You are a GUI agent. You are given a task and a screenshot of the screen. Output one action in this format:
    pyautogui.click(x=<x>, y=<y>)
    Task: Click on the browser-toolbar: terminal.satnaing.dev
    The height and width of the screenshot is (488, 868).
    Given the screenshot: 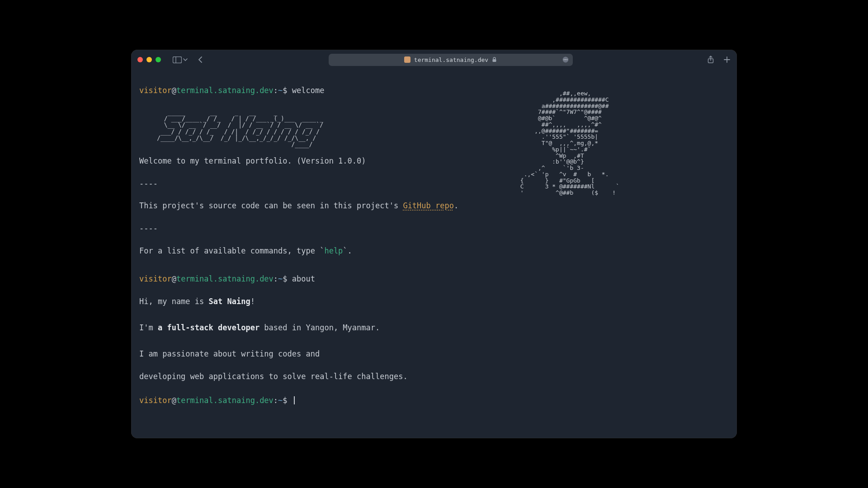 What is the action you would take?
    pyautogui.click(x=434, y=60)
    